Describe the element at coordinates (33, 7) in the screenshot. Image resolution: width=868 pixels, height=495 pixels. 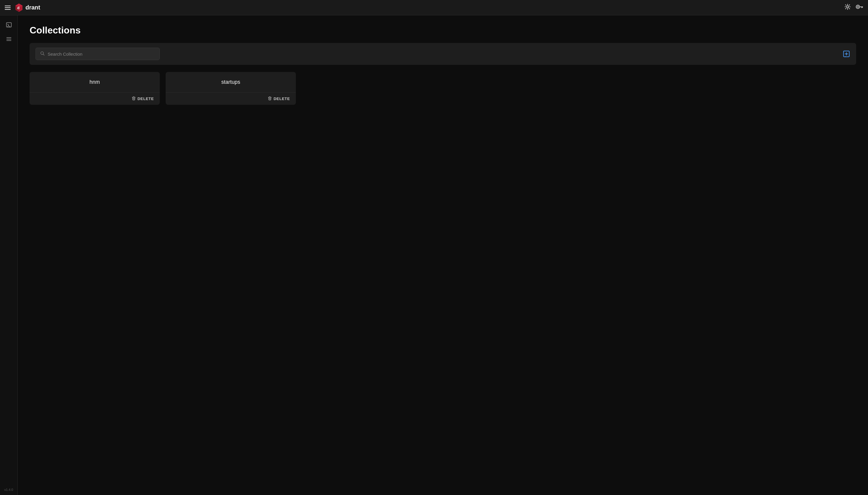
I see `logo-text: drant` at that location.